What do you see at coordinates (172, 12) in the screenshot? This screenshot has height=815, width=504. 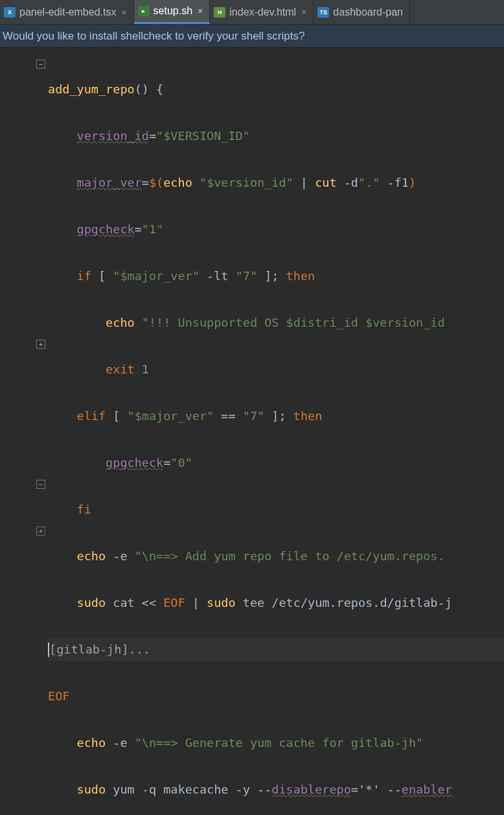 I see `tab-setup-sh: ▸ setup.sh ×` at bounding box center [172, 12].